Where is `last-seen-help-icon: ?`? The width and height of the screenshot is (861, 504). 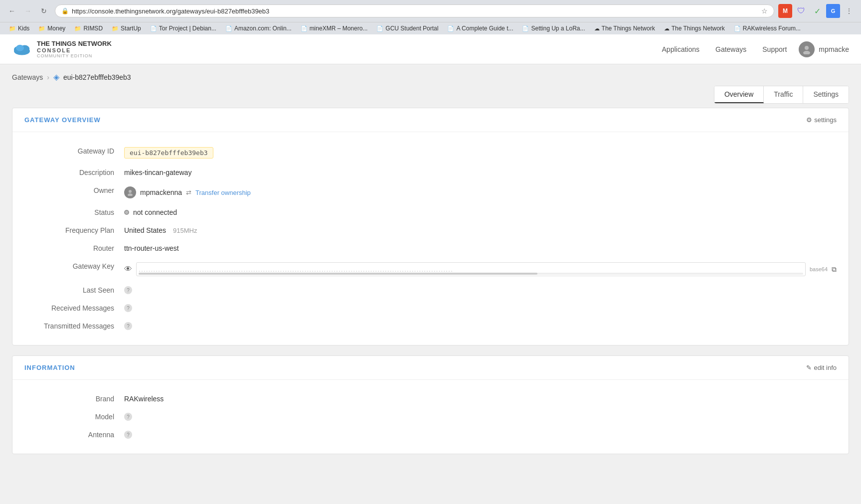
last-seen-help-icon: ? is located at coordinates (128, 290).